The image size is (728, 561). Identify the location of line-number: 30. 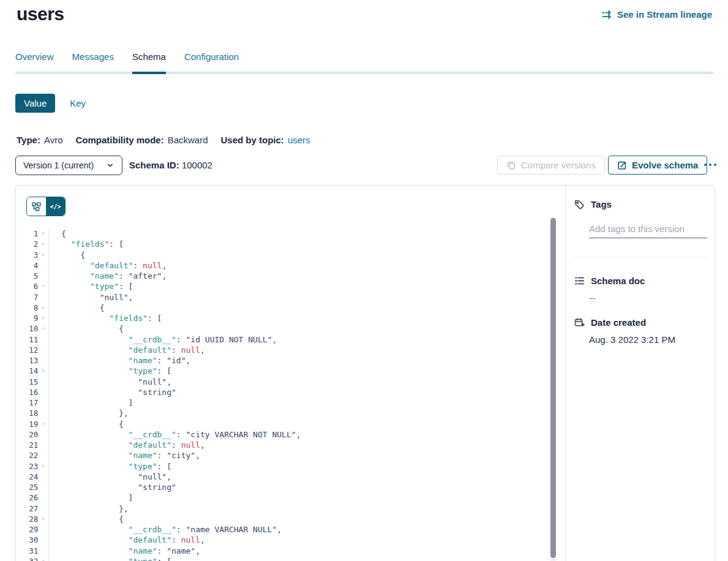
(27, 540).